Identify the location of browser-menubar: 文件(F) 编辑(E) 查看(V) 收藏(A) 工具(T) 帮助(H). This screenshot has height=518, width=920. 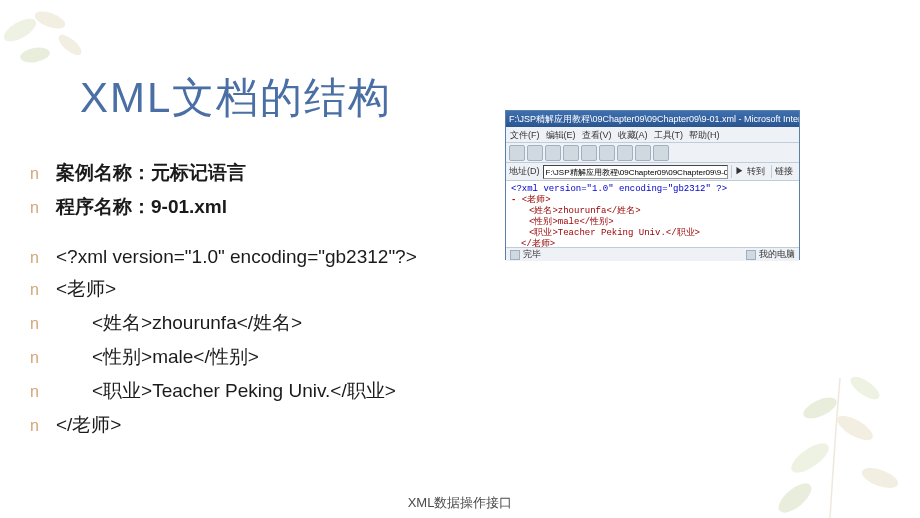
(652, 135).